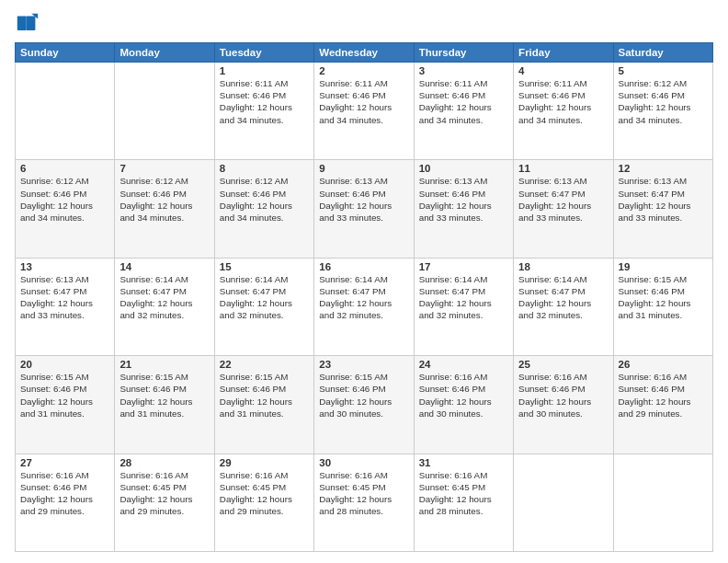 Image resolution: width=728 pixels, height=563 pixels. Describe the element at coordinates (663, 53) in the screenshot. I see `weekday-header-saturday: Saturday` at that location.